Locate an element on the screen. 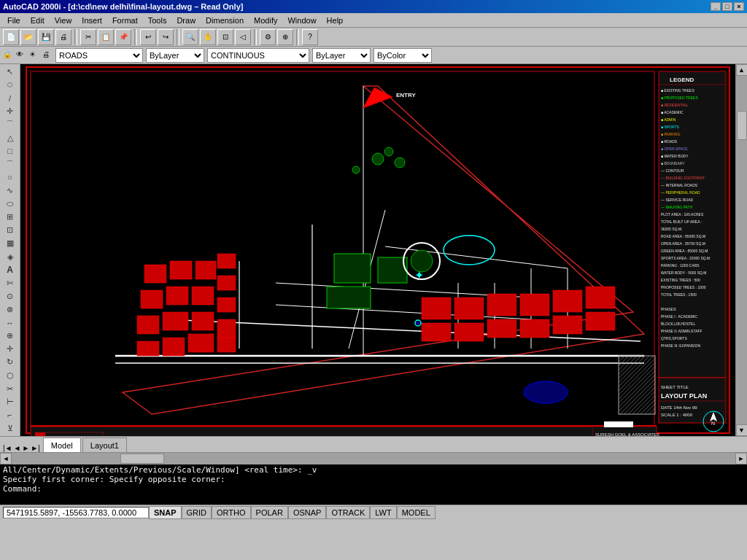 Image resolution: width=747 pixels, height=560 pixels. menu-tools: Tools is located at coordinates (158, 20).